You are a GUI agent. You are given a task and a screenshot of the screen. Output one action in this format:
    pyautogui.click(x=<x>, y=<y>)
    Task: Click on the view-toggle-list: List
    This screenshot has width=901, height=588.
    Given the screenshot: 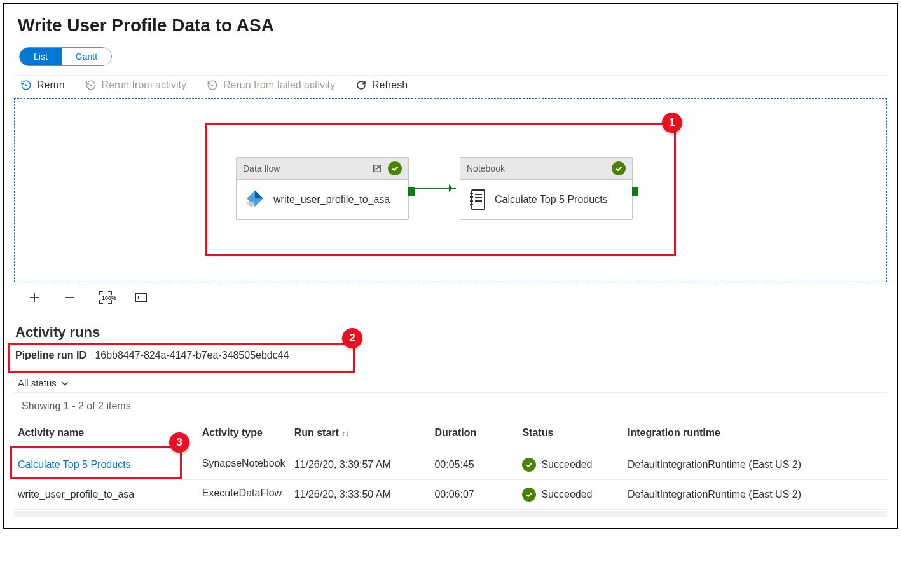 What is the action you would take?
    pyautogui.click(x=41, y=57)
    